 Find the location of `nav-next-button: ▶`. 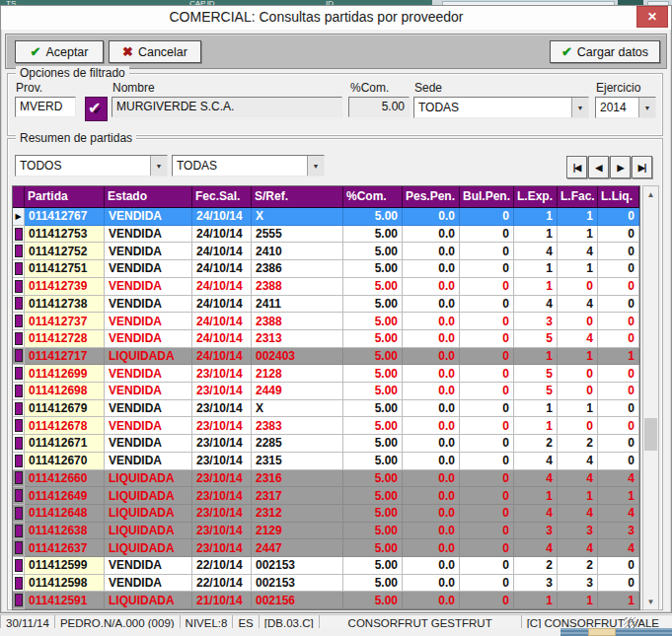

nav-next-button: ▶ is located at coordinates (620, 168).